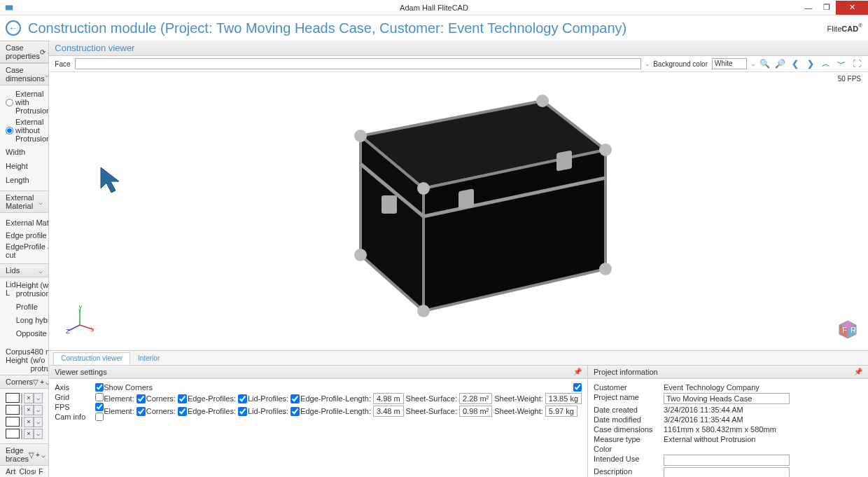  What do you see at coordinates (29, 410) in the screenshot?
I see `corner-remove-2: ×` at bounding box center [29, 410].